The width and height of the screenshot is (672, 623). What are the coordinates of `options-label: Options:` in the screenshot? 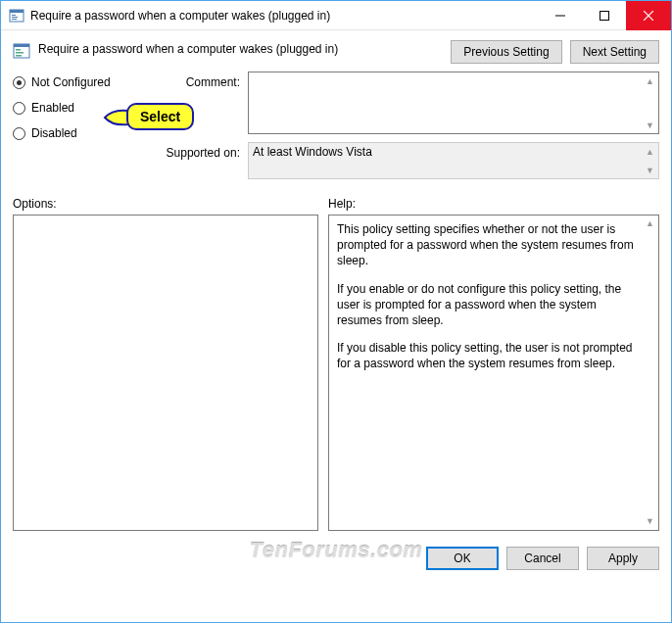 It's located at (166, 204).